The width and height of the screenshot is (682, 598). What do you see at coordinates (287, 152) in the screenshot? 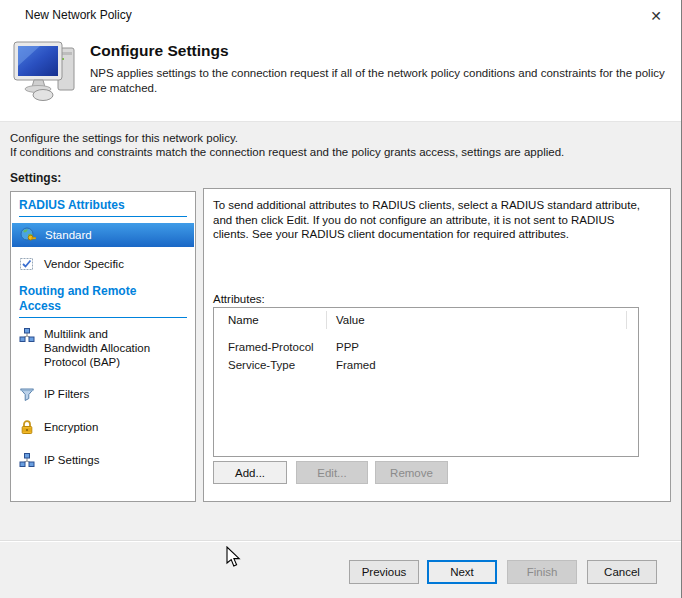
I see `intro-line2: If conditions and constraints match the …` at bounding box center [287, 152].